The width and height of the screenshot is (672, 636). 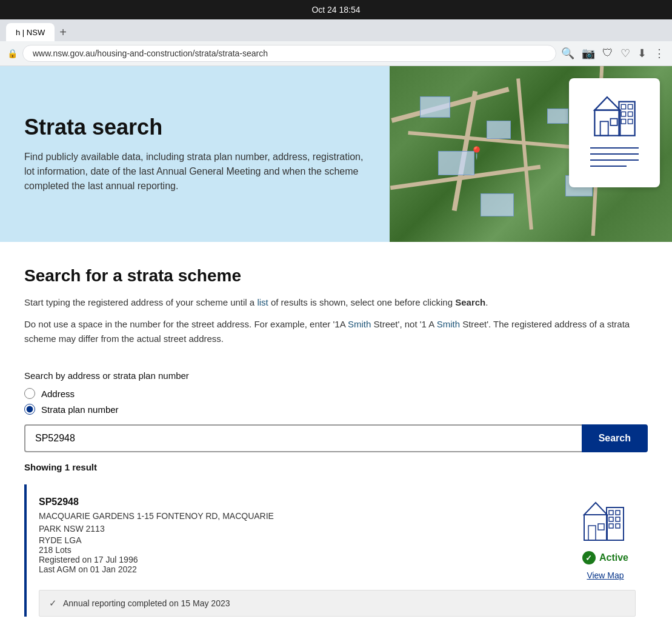 I want to click on status-text: Active, so click(x=614, y=558).